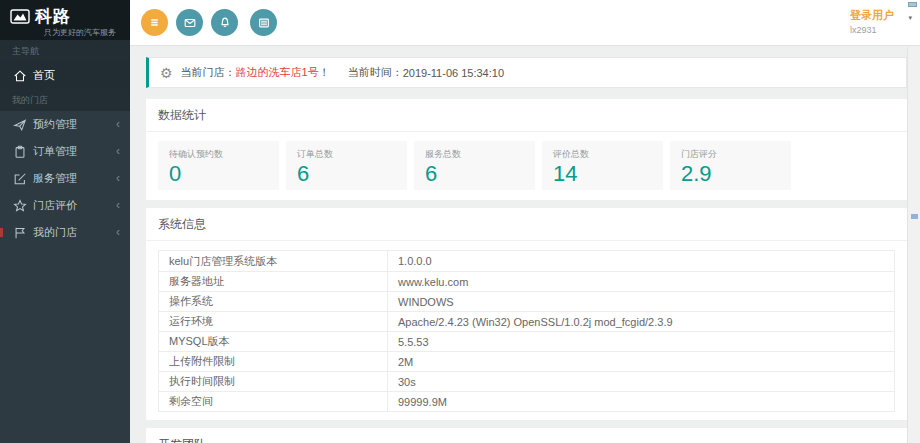 The image size is (920, 443). What do you see at coordinates (273, 262) in the screenshot?
I see `row-label: kelu门店管理系统版本` at bounding box center [273, 262].